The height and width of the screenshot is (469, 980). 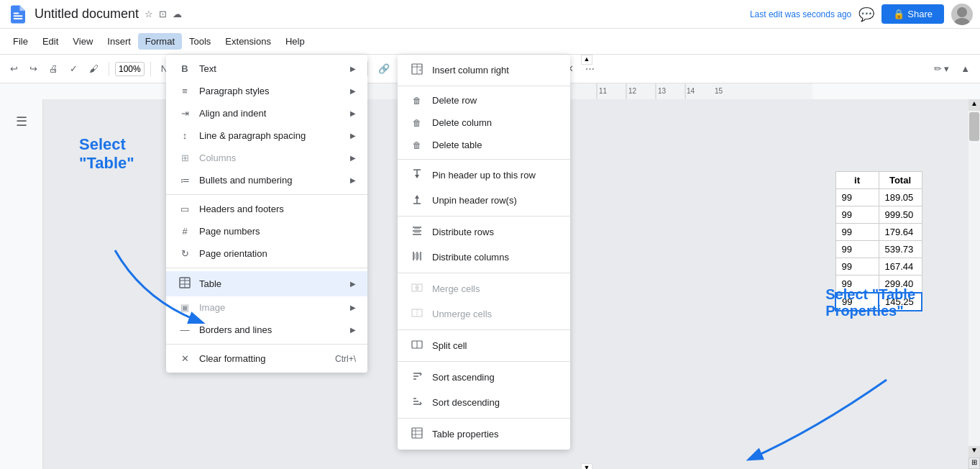 What do you see at coordinates (484, 122) in the screenshot?
I see `submenu-delete-col: 🗑 Delete column` at bounding box center [484, 122].